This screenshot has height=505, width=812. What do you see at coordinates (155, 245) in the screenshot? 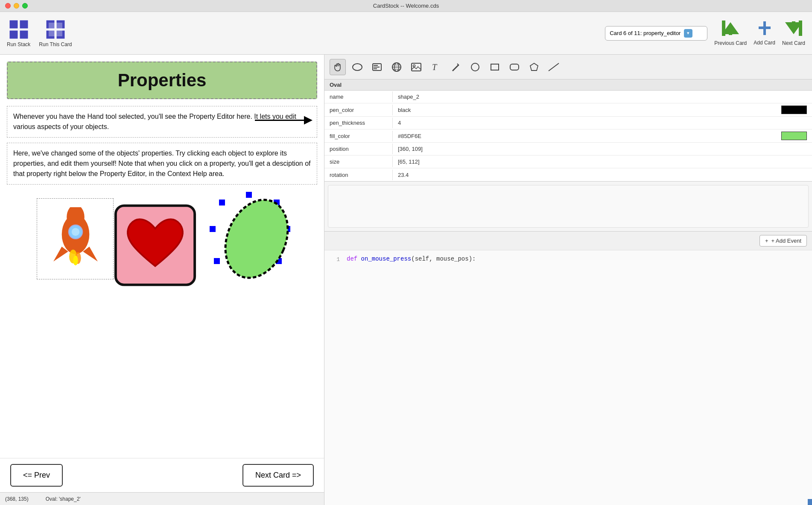
I see `heart-card` at bounding box center [155, 245].